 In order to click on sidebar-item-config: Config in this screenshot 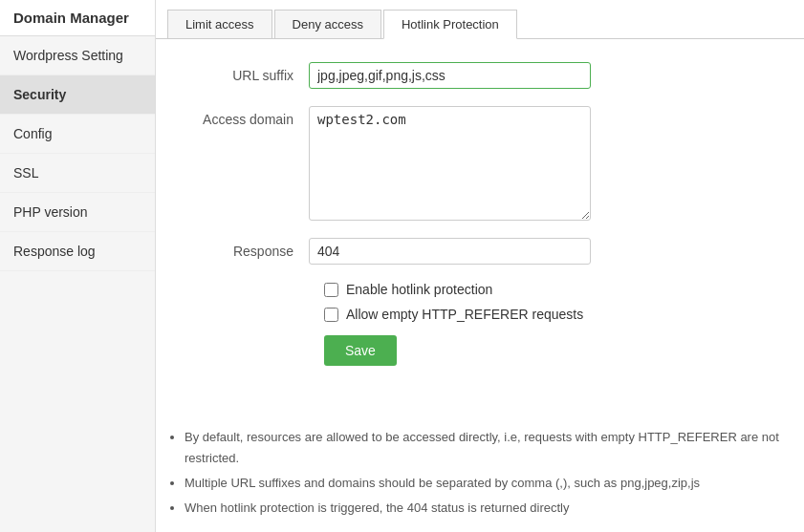, I will do `click(77, 134)`.